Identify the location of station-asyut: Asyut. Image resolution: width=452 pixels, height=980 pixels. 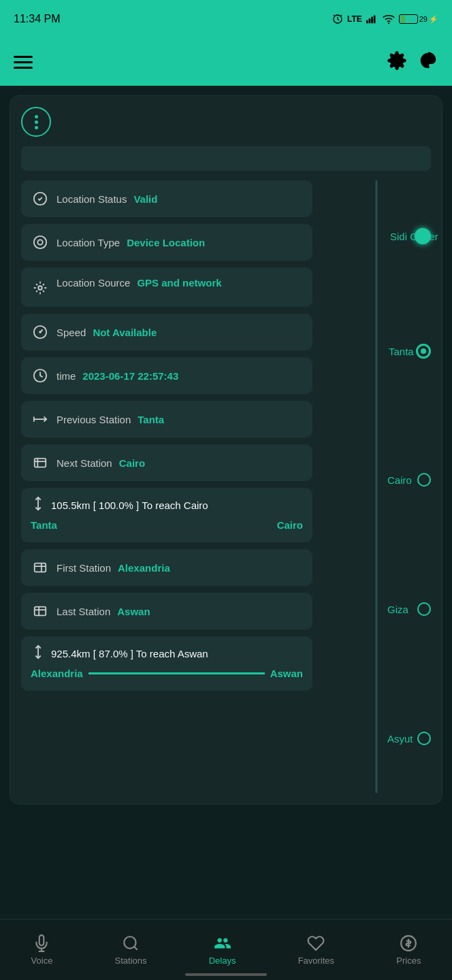
(376, 738).